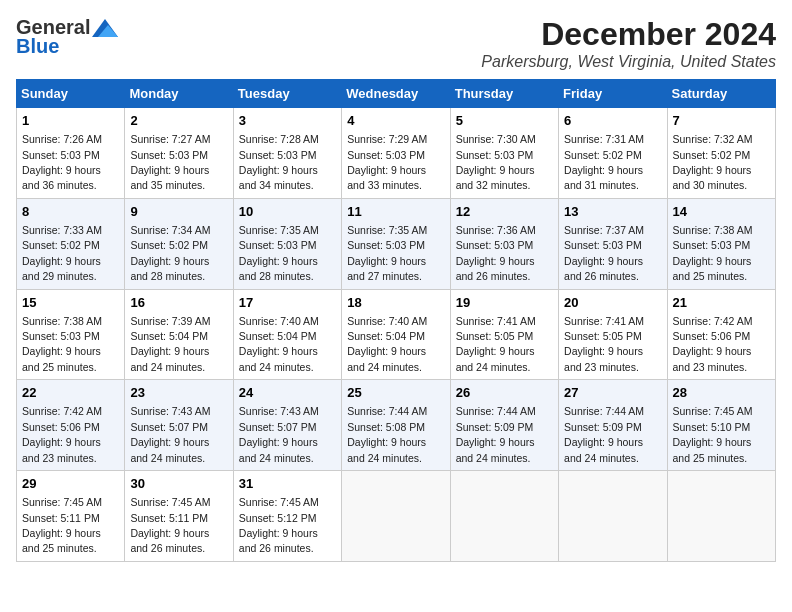  What do you see at coordinates (396, 212) in the screenshot?
I see `day-number: 11` at bounding box center [396, 212].